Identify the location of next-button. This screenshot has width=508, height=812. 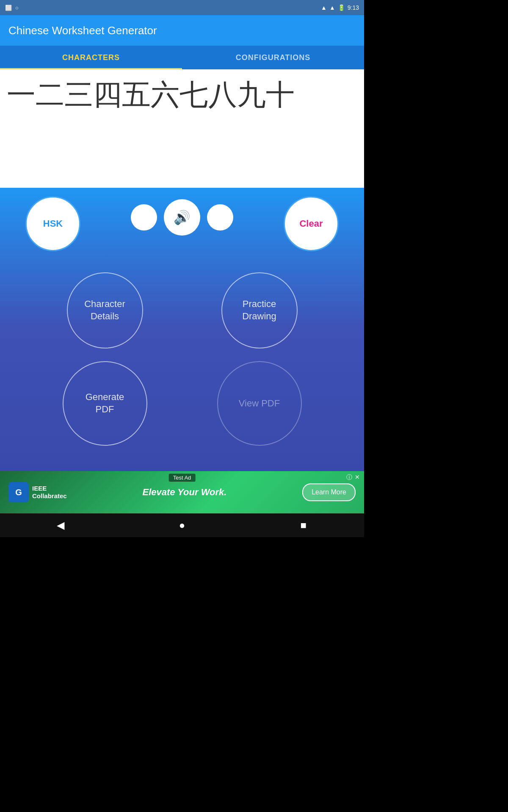
(220, 217).